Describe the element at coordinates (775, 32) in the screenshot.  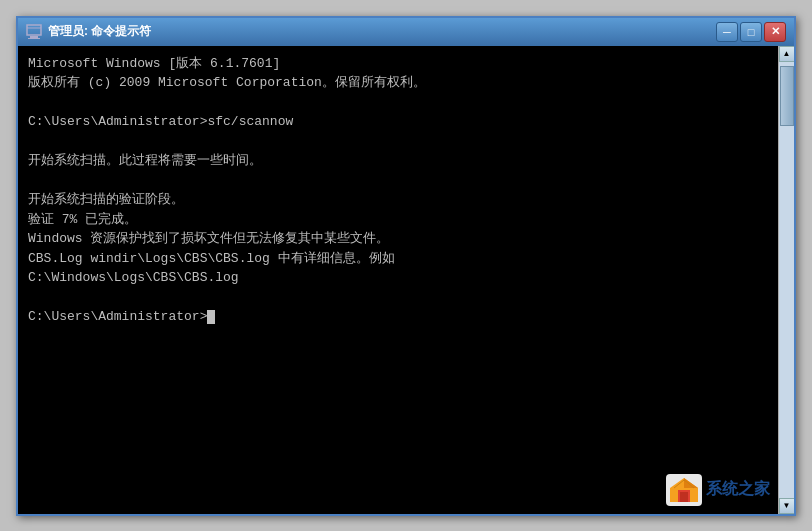
I see `close-button: ✕` at that location.